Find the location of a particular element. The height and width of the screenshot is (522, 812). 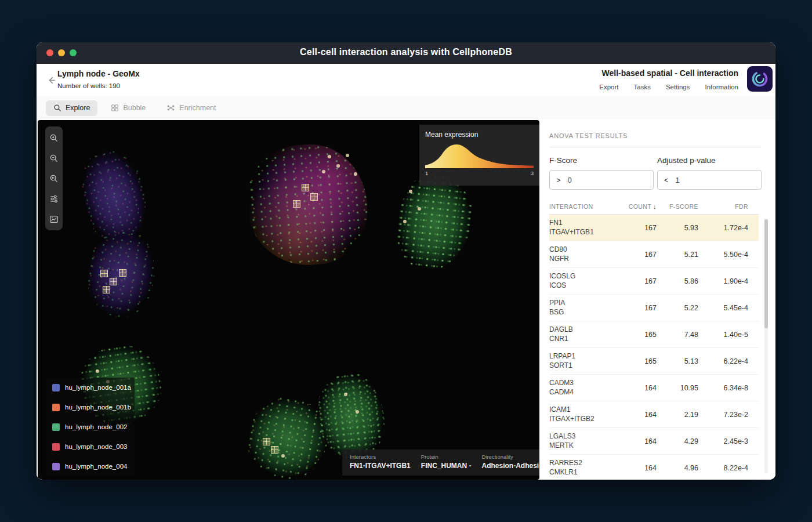

tissue-section is located at coordinates (307, 205).